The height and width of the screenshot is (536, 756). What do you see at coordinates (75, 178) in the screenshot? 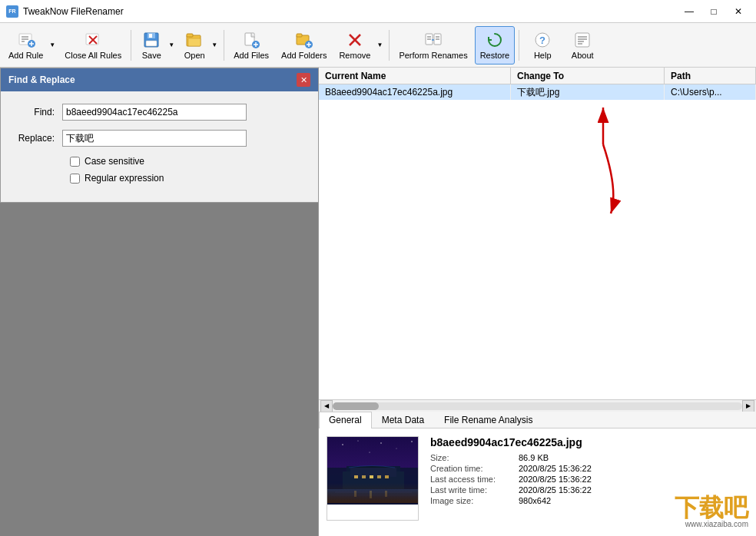
I see `regex-checkbox` at bounding box center [75, 178].